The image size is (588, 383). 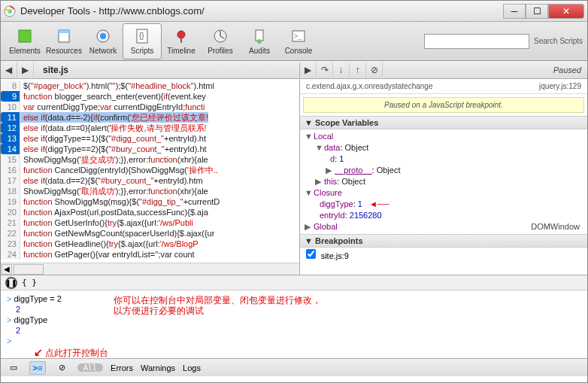 I want to click on pause-resume-button: ▶, so click(x=308, y=70).